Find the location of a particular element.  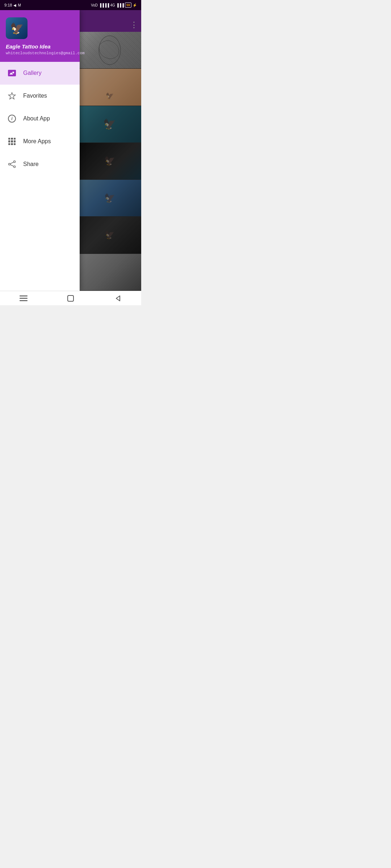

nav-item-more-apps: More Apps is located at coordinates (40, 142).